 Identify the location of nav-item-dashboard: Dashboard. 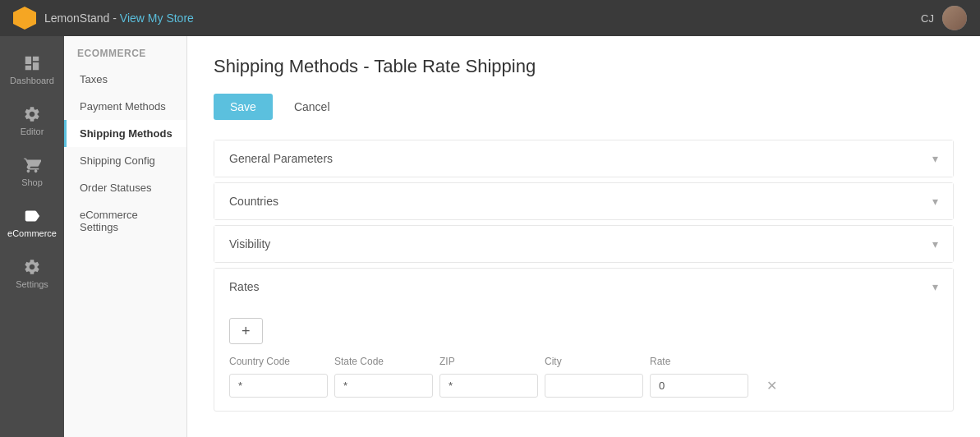
(32, 70).